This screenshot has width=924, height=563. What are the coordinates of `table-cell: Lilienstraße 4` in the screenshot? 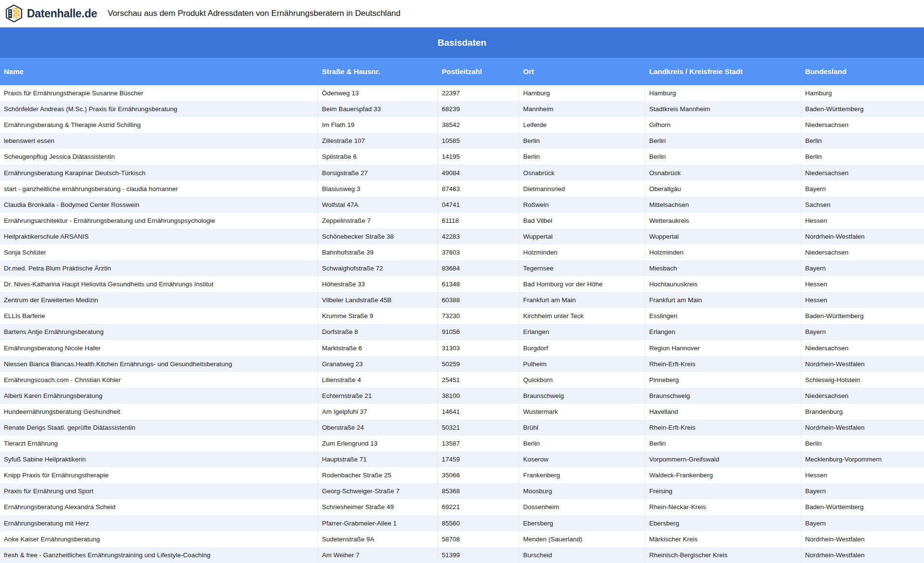 It's located at (378, 380).